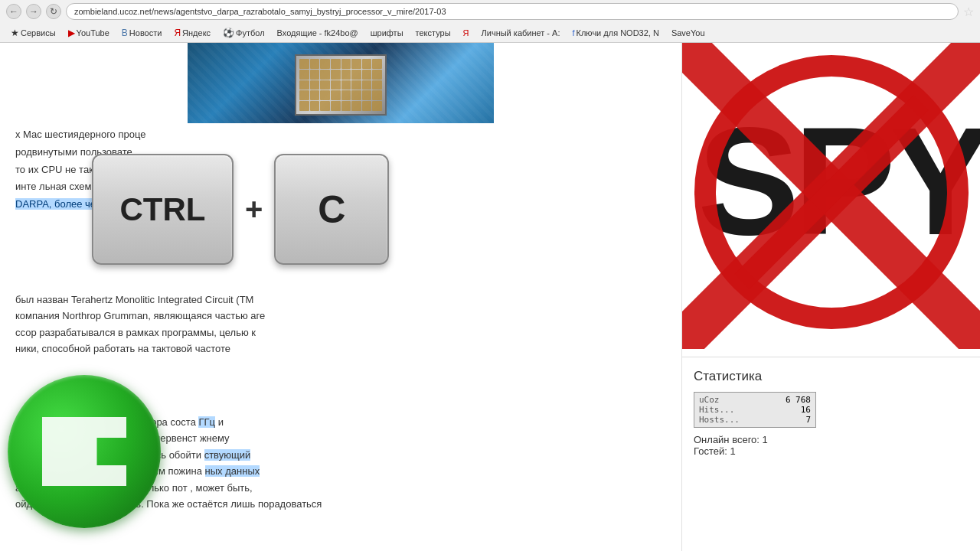  Describe the element at coordinates (254, 210) in the screenshot. I see `plus-sign: +` at that location.